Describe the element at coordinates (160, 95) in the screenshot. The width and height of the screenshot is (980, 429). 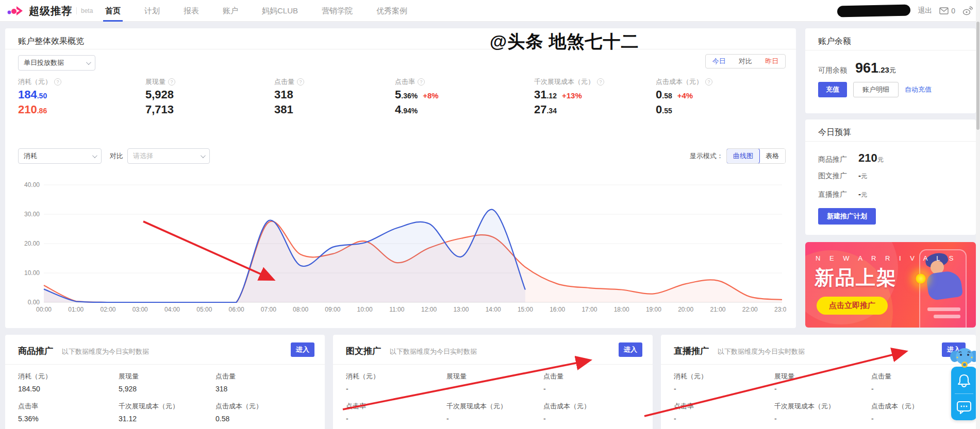
I see `metric-today-value: 5,928` at that location.